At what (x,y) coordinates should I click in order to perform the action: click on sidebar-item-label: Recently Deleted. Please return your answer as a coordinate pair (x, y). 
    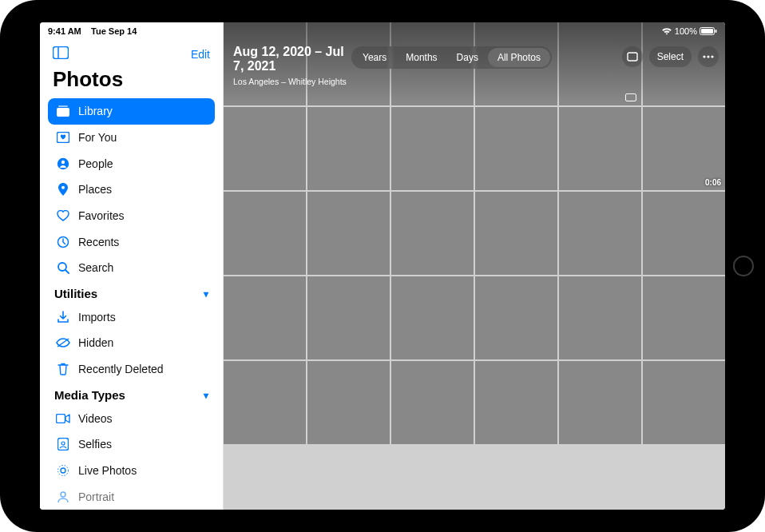
    Looking at the image, I should click on (121, 369).